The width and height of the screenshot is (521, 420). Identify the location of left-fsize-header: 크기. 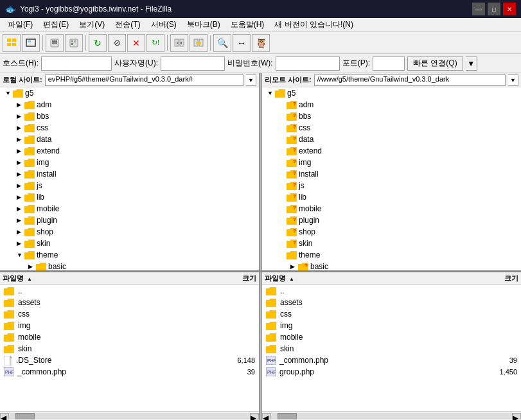
(233, 279).